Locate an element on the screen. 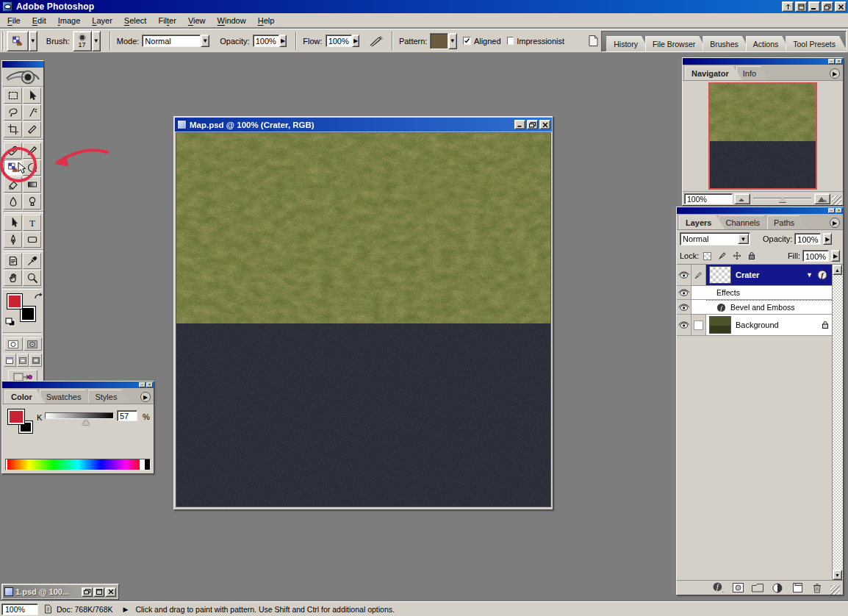 Image resolution: width=848 pixels, height=616 pixels. new-adjustment-layer-button is located at coordinates (777, 588).